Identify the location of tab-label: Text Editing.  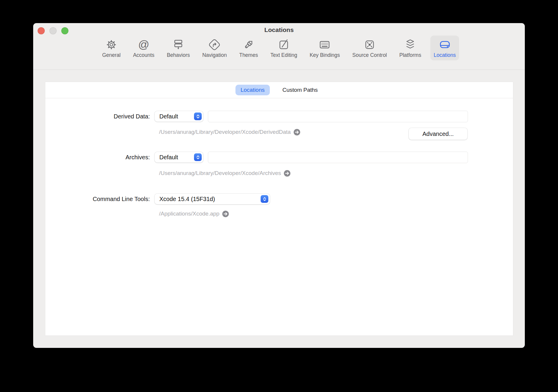
(284, 55).